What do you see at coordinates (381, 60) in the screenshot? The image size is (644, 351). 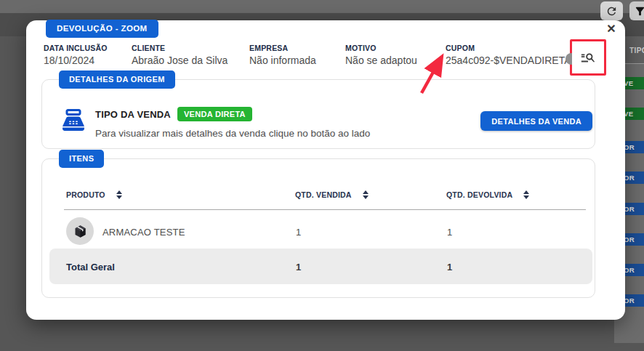 I see `field-value: Não se adaptou` at bounding box center [381, 60].